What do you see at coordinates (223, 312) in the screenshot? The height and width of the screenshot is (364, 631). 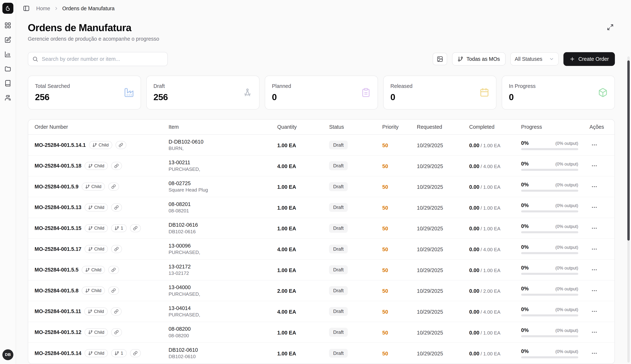 I see `item-cell: 13-04014 PURCHASED,` at bounding box center [223, 312].